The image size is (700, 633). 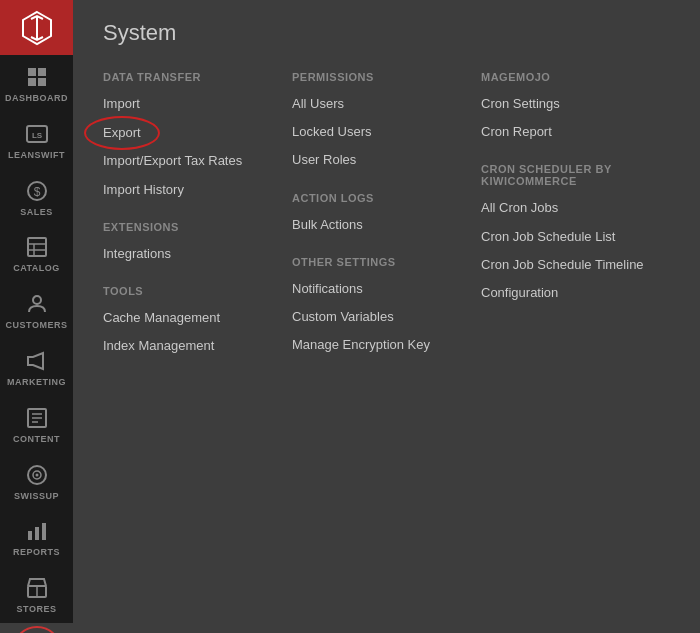 I want to click on menu-column-3: MageMojo Cron Settings Cron Report Cron …, so click(x=576, y=224).